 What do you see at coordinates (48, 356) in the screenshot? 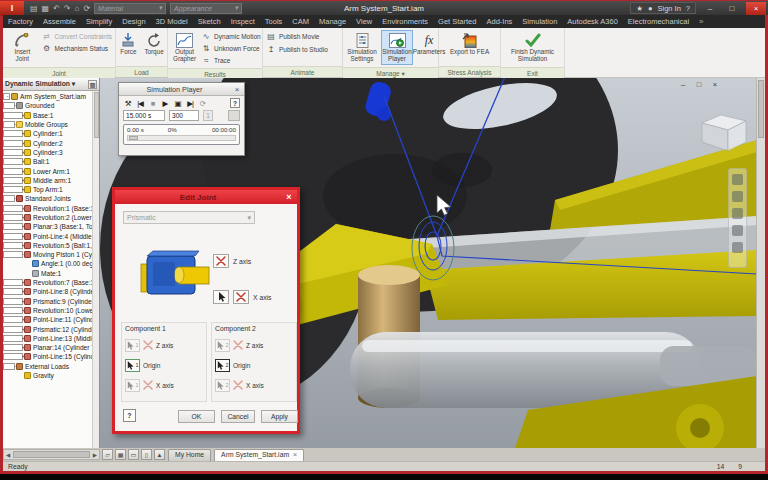
I see `tree-item-point-line-15: + Point-Line:15 (Cylinder Pi` at bounding box center [48, 356].